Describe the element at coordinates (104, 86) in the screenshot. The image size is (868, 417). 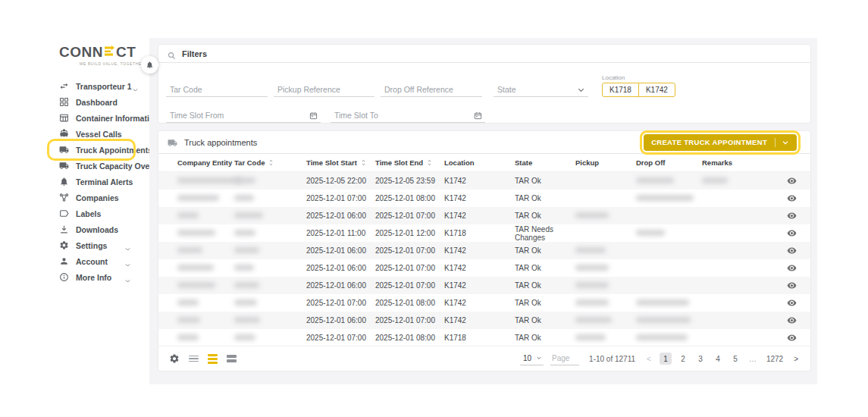
I see `sidebar-item-label: Transporteur 1` at that location.